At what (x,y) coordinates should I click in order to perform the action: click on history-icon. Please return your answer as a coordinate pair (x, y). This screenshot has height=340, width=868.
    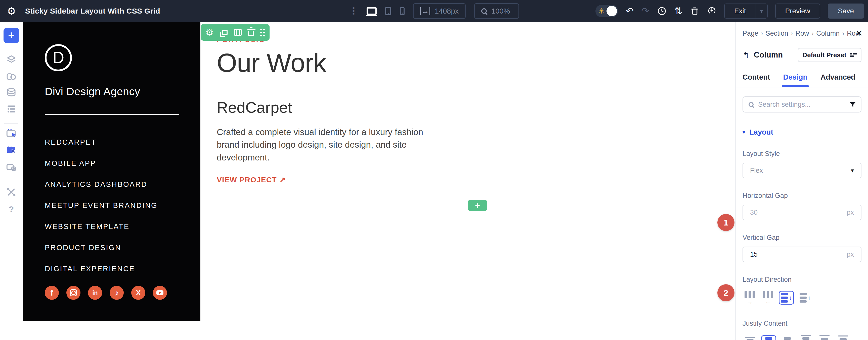
    Looking at the image, I should click on (662, 11).